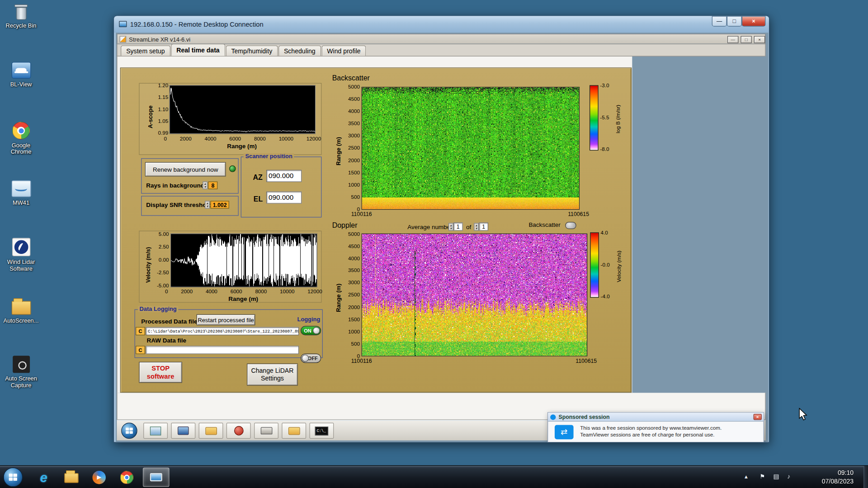  What do you see at coordinates (161, 259) in the screenshot?
I see `velocity-y-ticks: 5.002.500.00-2.50-5.00` at bounding box center [161, 259].